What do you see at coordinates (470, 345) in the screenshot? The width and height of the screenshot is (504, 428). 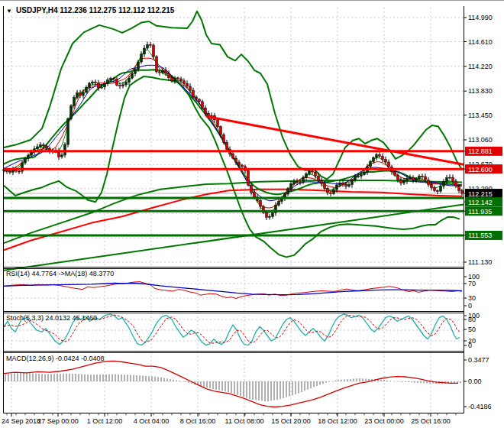 I see `indicator-axis-label: 0` at bounding box center [470, 345].